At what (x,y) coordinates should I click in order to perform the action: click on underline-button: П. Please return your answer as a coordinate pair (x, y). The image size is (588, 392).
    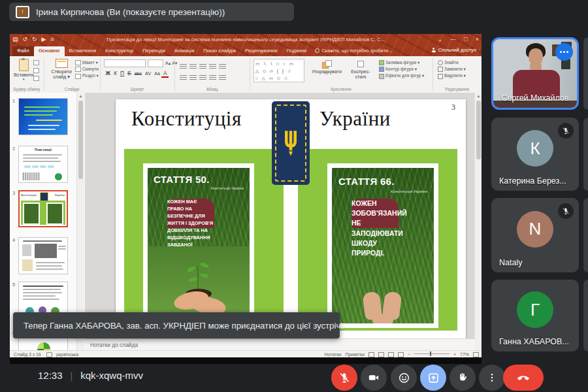
    Looking at the image, I should click on (123, 73).